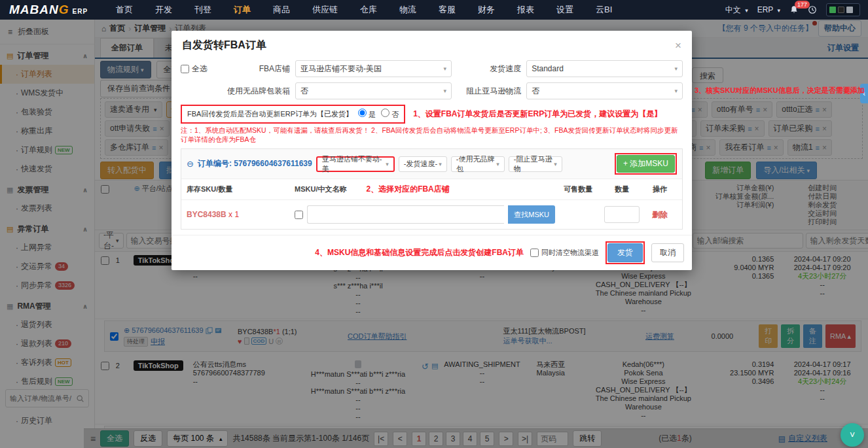 The width and height of the screenshot is (868, 448). I want to click on gray-square-icon, so click(850, 10).